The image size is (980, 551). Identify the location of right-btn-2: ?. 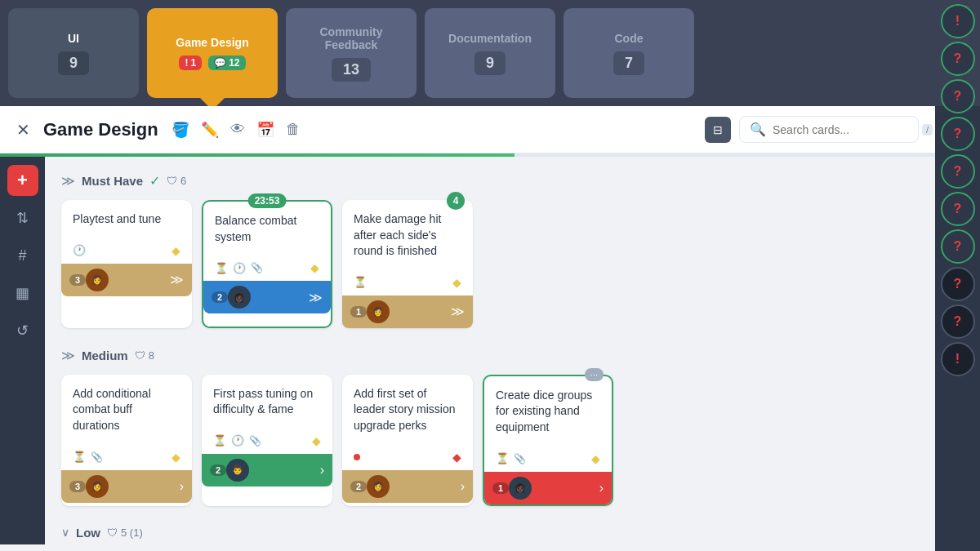
(958, 59).